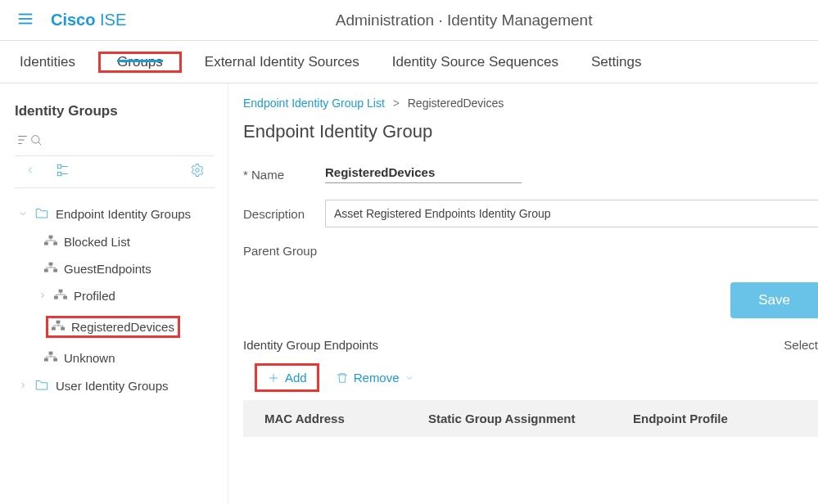 The height and width of the screenshot is (504, 818). I want to click on tree-profiled-label: Profiled, so click(95, 296).